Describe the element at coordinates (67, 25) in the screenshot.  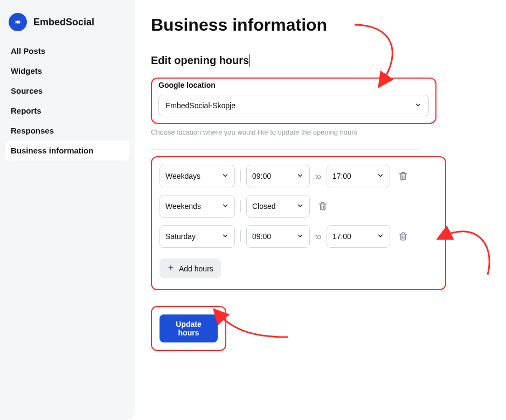
I see `brand: EmbedSocial` at that location.